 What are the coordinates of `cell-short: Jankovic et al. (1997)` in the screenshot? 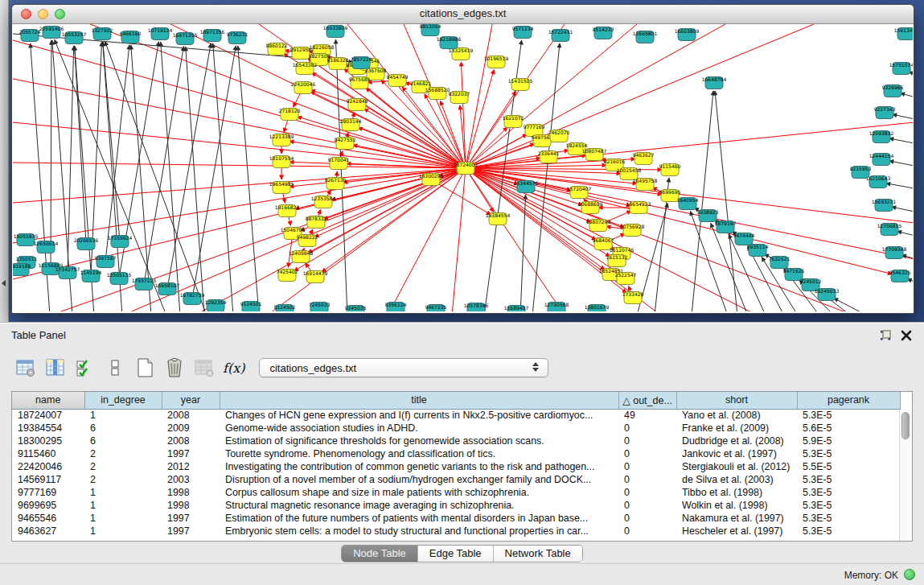 It's located at (737, 454).